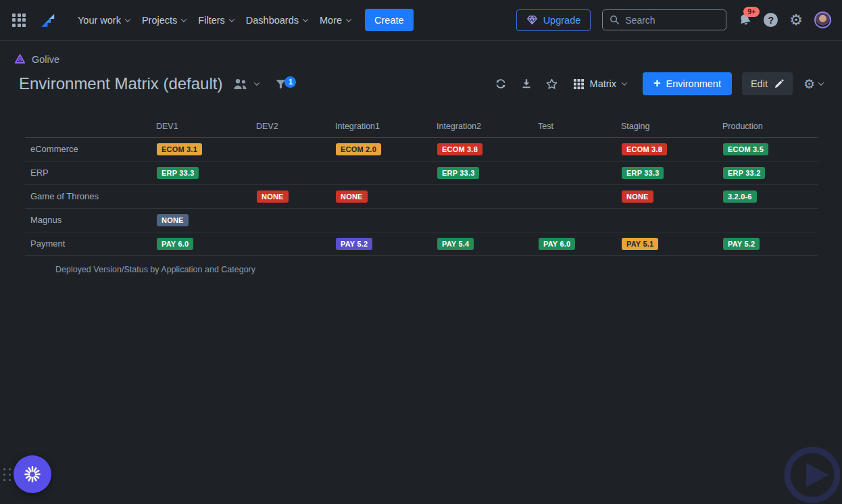  What do you see at coordinates (812, 475) in the screenshot?
I see `screen-recording-play-button` at bounding box center [812, 475].